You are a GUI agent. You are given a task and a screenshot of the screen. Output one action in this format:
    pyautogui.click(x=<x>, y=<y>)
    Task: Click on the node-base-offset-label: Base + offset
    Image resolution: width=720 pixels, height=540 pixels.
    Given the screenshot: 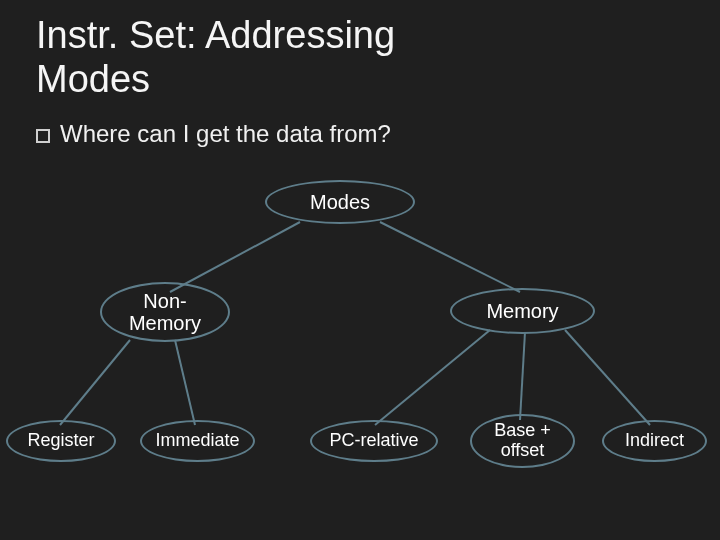 What is the action you would take?
    pyautogui.click(x=522, y=441)
    